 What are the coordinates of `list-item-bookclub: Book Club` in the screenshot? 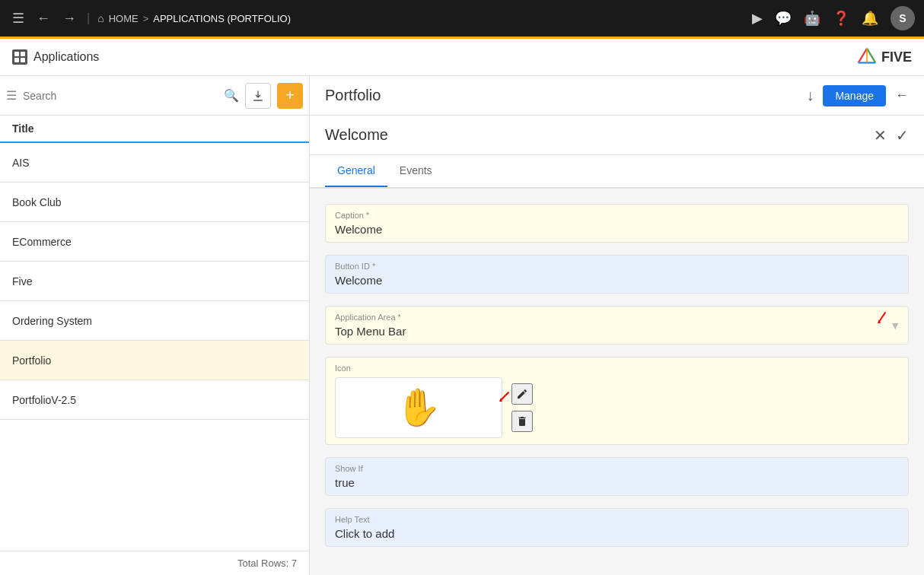 It's located at (155, 202).